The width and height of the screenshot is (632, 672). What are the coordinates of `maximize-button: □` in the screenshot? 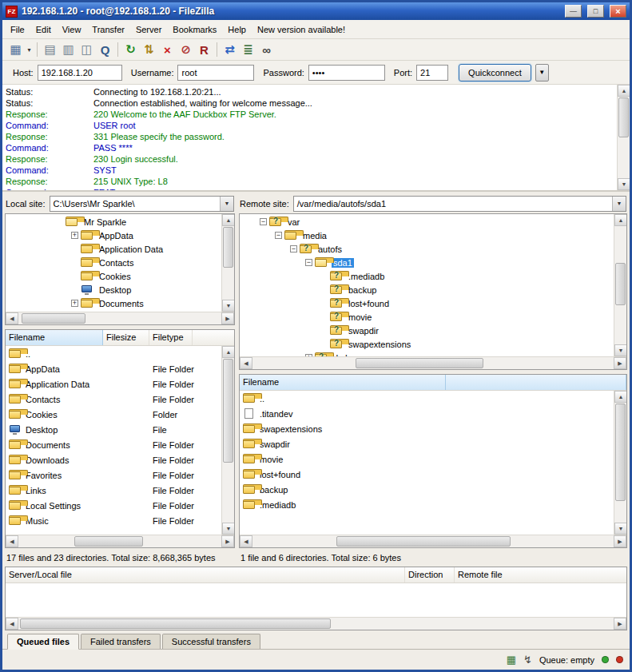 It's located at (596, 11).